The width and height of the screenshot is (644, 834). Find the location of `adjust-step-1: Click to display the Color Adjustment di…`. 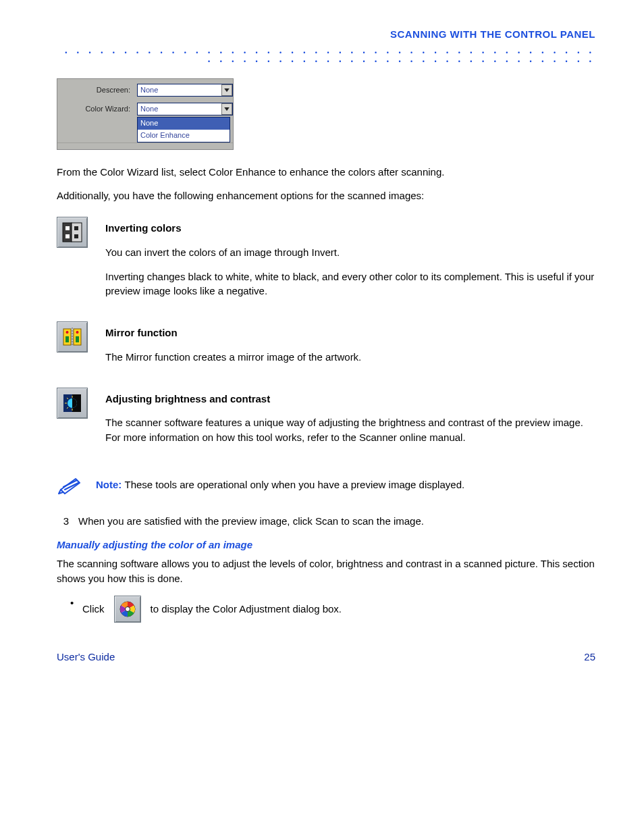

adjust-step-1: Click to display the Color Adjustment di… is located at coordinates (333, 609).